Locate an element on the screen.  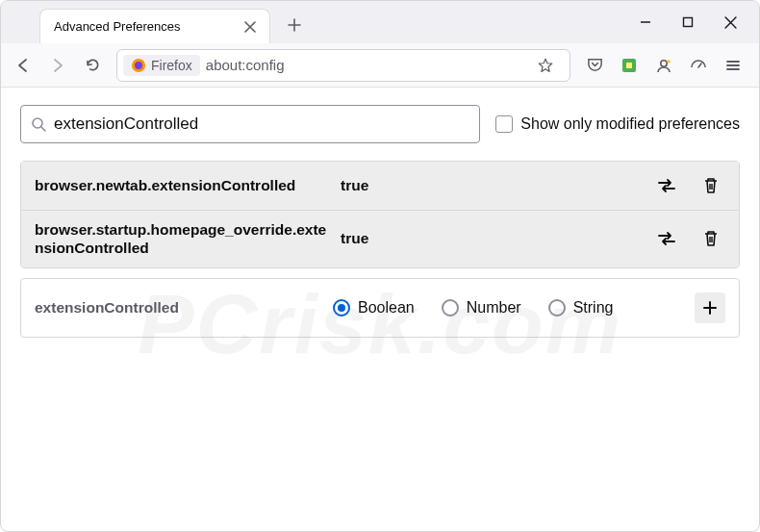
url-bar: Firefox about:config is located at coordinates (343, 65).